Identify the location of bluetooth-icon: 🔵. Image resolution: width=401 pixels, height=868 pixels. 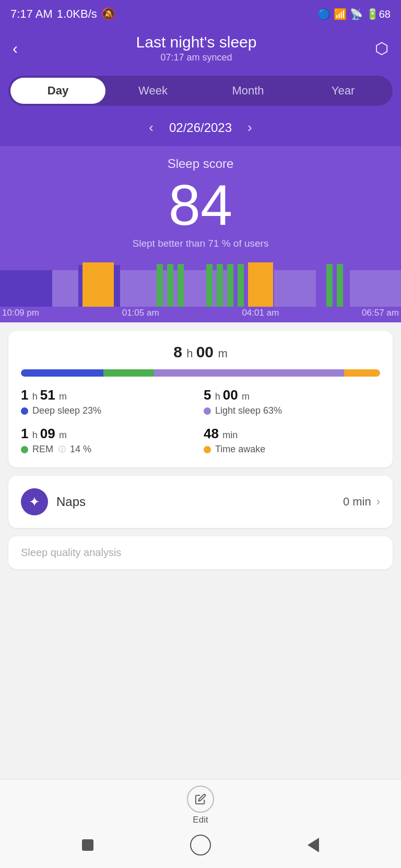
(324, 14).